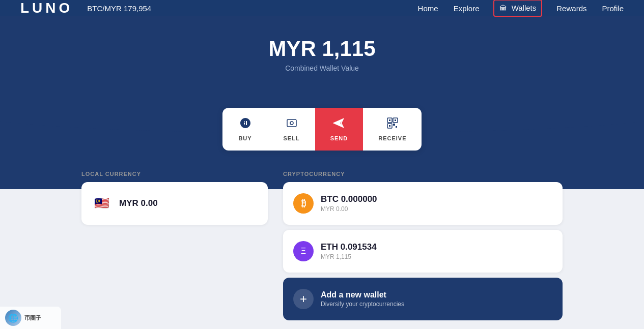 The height and width of the screenshot is (329, 644). What do you see at coordinates (245, 129) in the screenshot?
I see `buy-button: ₿ BUY` at bounding box center [245, 129].